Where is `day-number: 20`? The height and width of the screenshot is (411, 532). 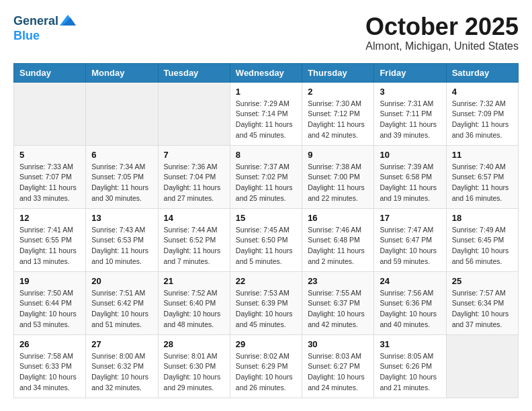 day-number: 20 is located at coordinates (122, 281).